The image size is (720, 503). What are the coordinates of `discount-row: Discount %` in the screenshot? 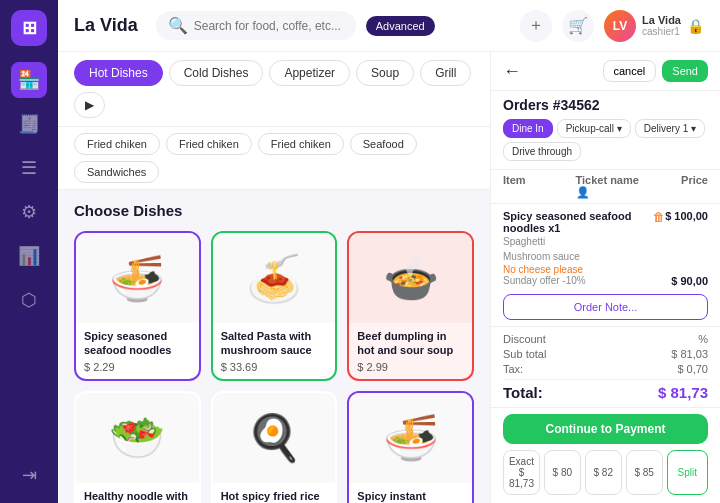 It's located at (606, 339).